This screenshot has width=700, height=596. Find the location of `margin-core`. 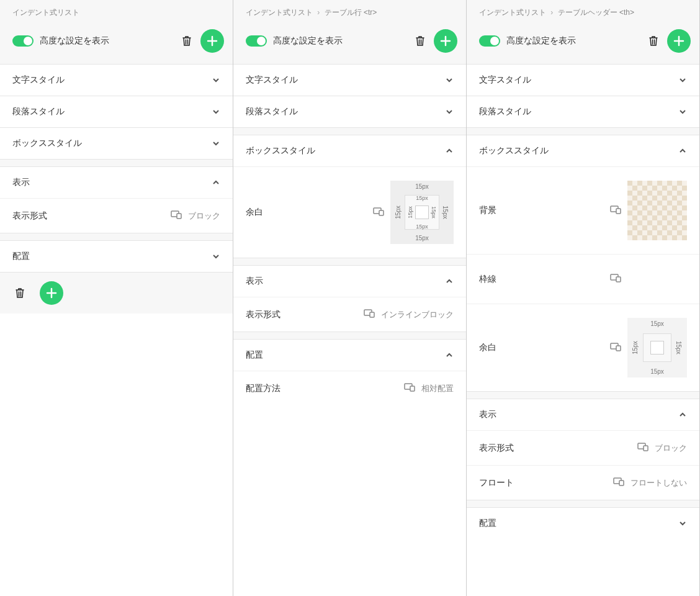

margin-core is located at coordinates (422, 212).